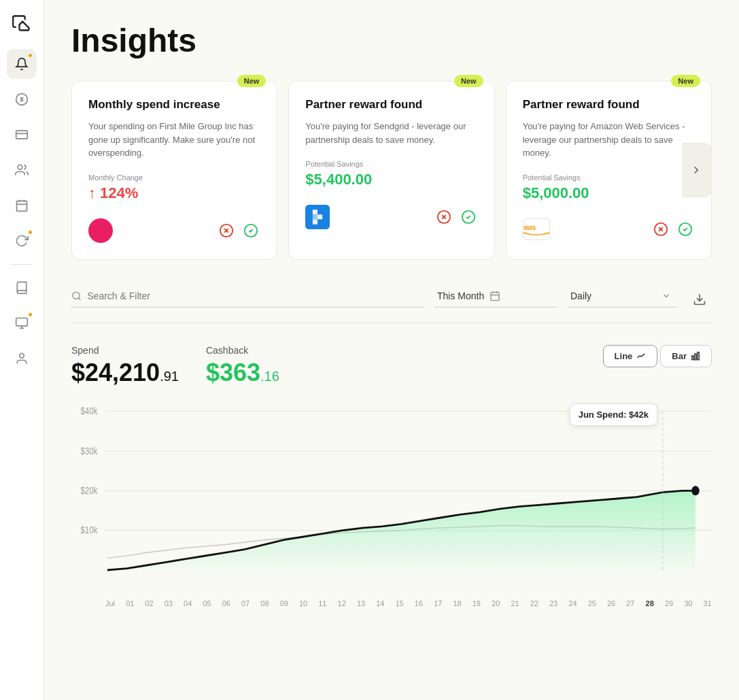  Describe the element at coordinates (256, 296) in the screenshot. I see `search-input` at that location.